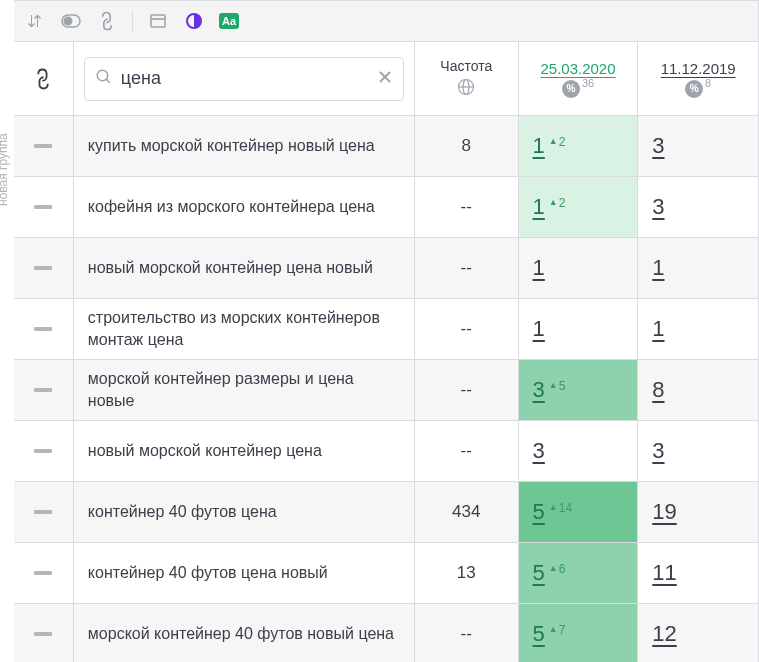 The height and width of the screenshot is (662, 759). What do you see at coordinates (244, 390) in the screenshot?
I see `keyword-cell: морской контейнер размеры и цена новые` at bounding box center [244, 390].